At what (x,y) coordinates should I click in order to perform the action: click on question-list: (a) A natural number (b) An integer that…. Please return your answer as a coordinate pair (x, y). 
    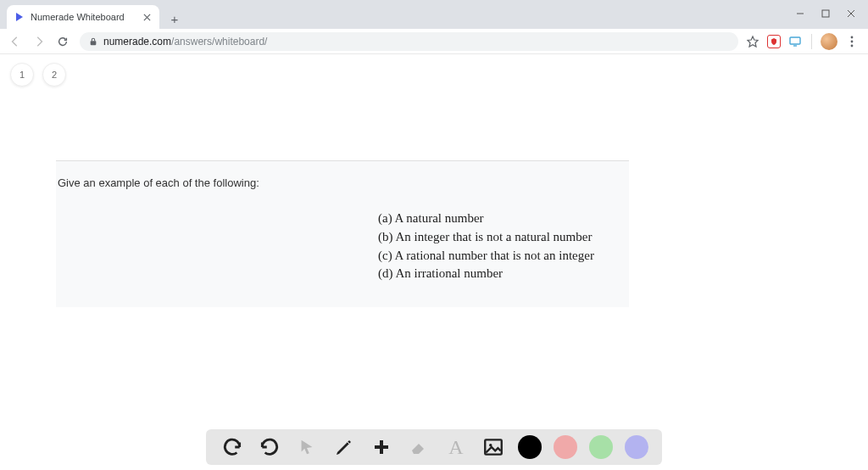
    Looking at the image, I should click on (342, 246).